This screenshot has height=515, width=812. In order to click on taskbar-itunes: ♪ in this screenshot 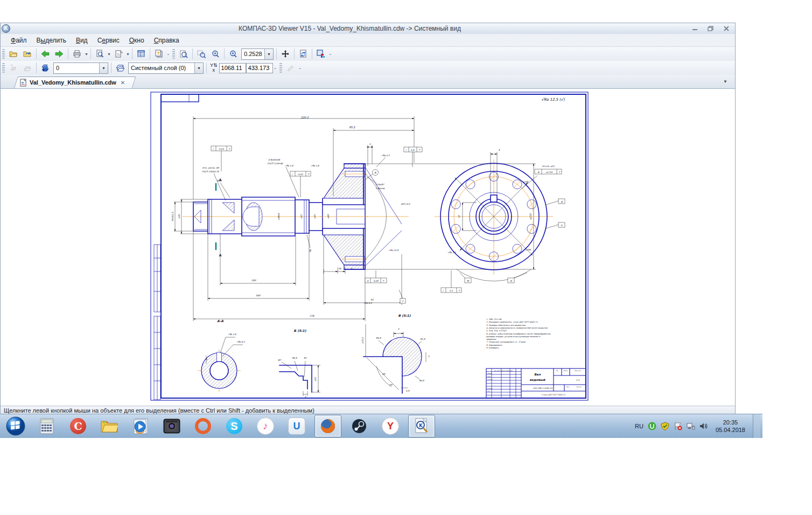, I will do `click(265, 426)`.